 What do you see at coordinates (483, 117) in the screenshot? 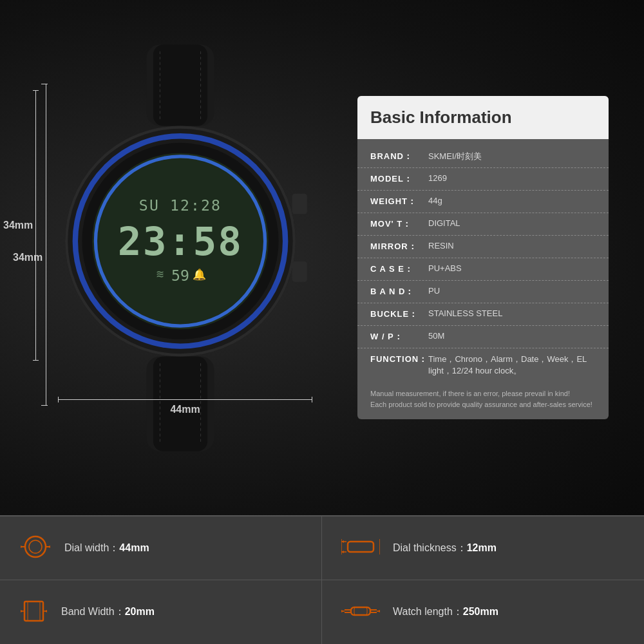
I see `info-title: Basic Information` at bounding box center [483, 117].